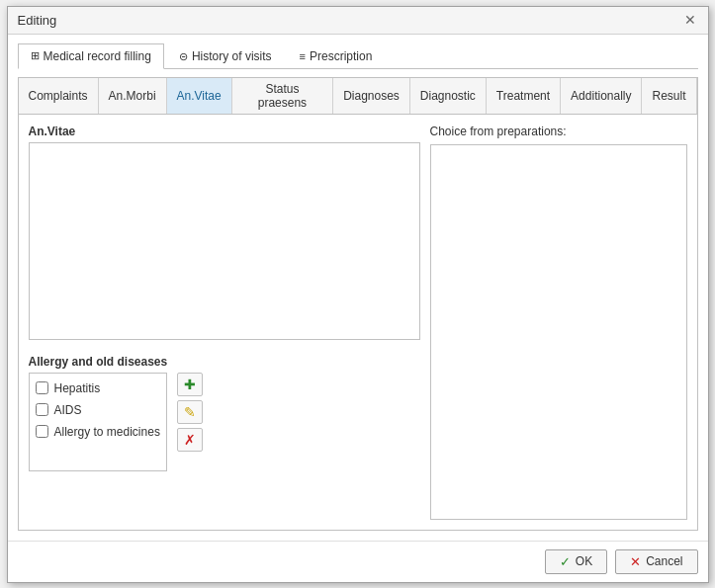 The width and height of the screenshot is (715, 588). What do you see at coordinates (224, 422) in the screenshot?
I see `allergy-row: Hepatitis AIDS Allergy to medicines` at bounding box center [224, 422].